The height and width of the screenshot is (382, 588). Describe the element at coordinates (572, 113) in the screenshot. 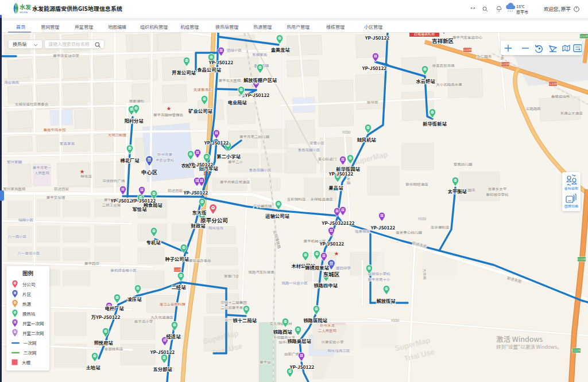

I see `svg-text: 天涯山大酒店` at that location.